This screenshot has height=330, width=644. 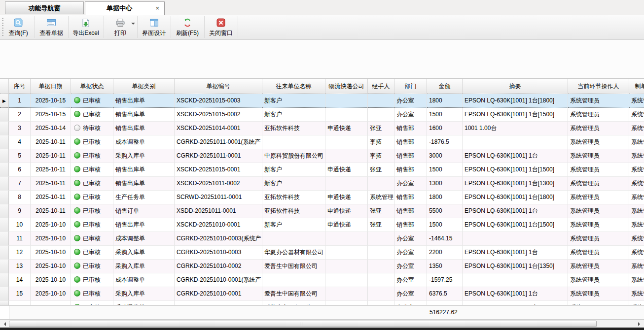 I want to click on close-window-button: 关闭窗口, so click(x=221, y=27).